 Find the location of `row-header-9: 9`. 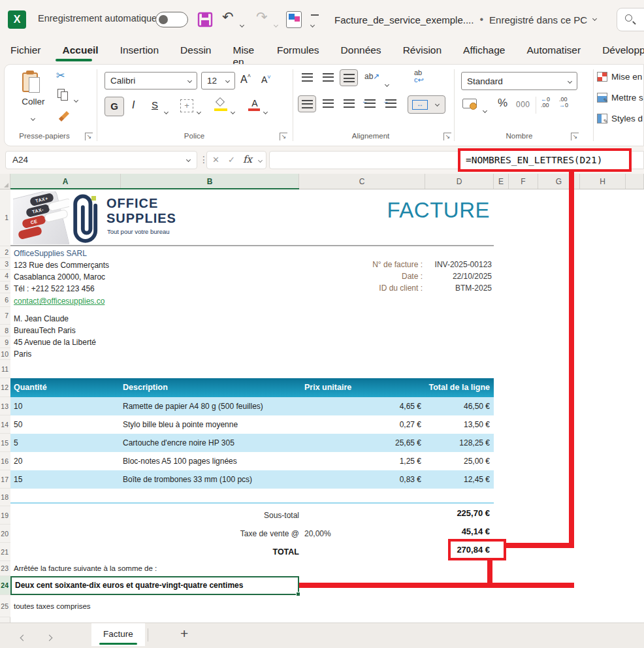

row-header-9: 9 is located at coordinates (5, 342).